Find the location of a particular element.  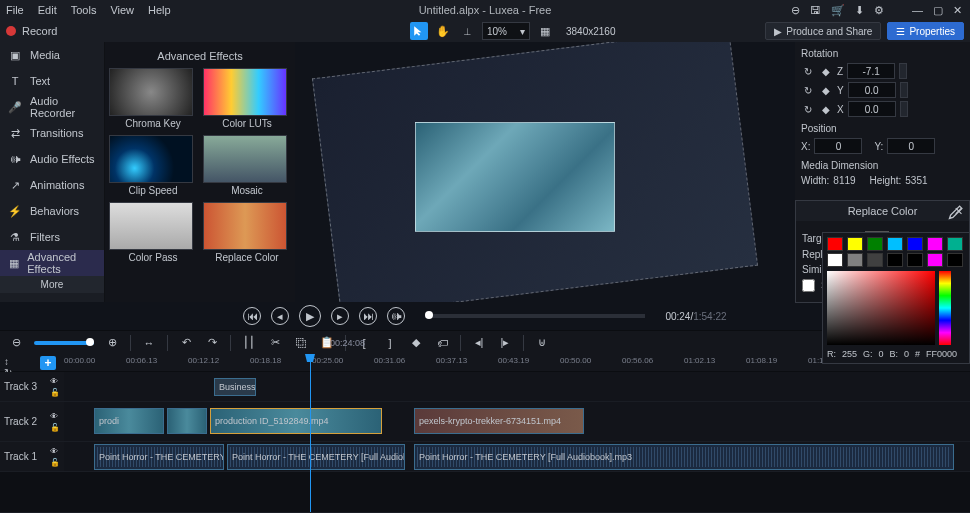

mark-out-icon: ] is located at coordinates (390, 343).